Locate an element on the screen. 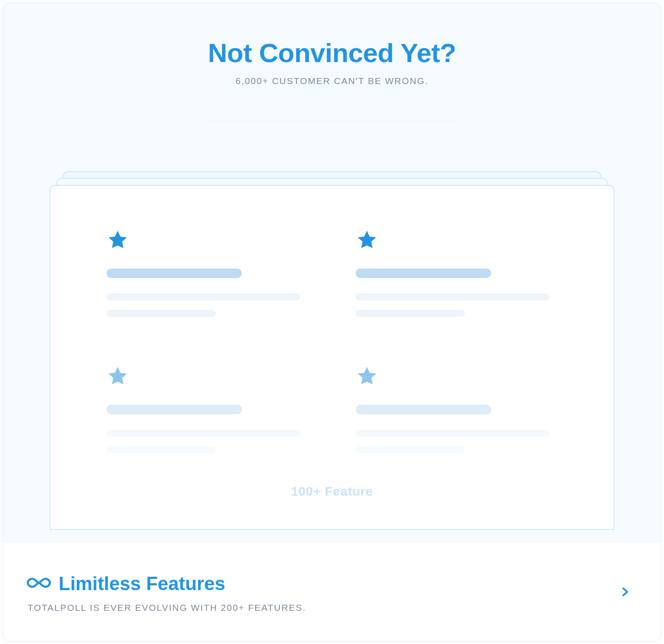 The height and width of the screenshot is (644, 664). hero-subtitle: 6,000+ CUSTOMER CAN'T BE WRONG. is located at coordinates (332, 81).